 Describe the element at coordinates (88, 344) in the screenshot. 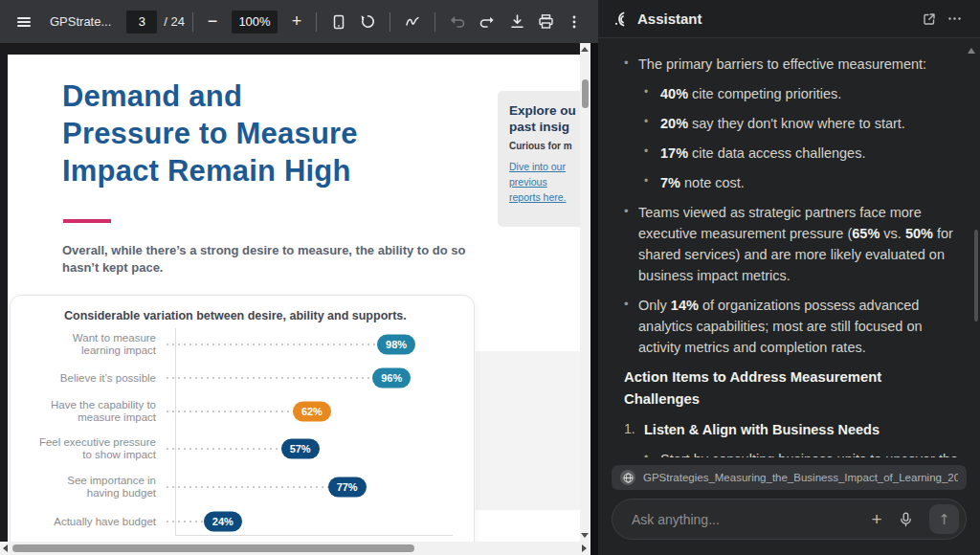

I see `chart-category-label: Want to measurelearning impact` at that location.